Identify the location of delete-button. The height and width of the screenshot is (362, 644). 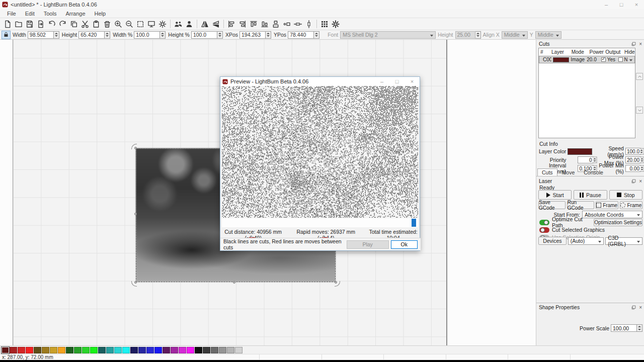
(107, 24).